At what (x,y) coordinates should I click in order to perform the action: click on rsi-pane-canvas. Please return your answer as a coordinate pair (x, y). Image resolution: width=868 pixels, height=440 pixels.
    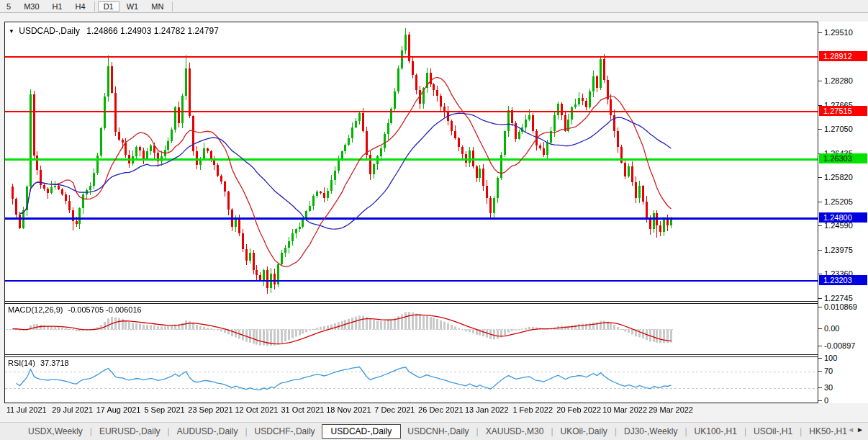
    Looking at the image, I should click on (412, 380).